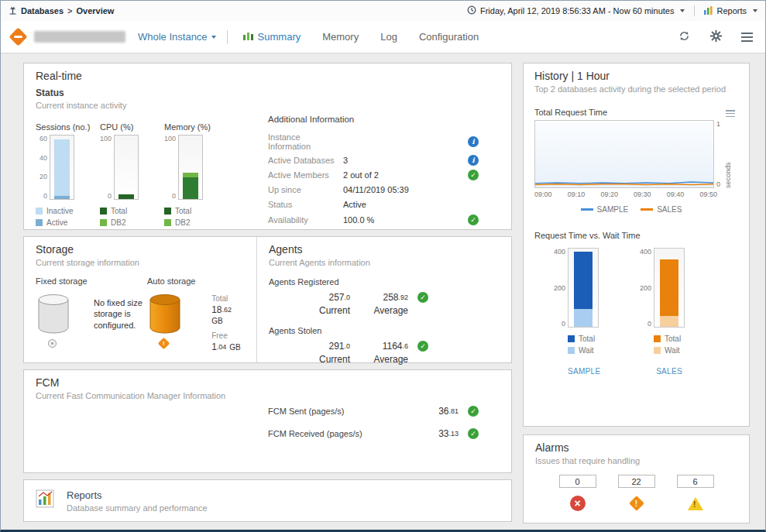 The width and height of the screenshot is (766, 532). Describe the element at coordinates (669, 209) in the screenshot. I see `legend-label: SALES` at that location.